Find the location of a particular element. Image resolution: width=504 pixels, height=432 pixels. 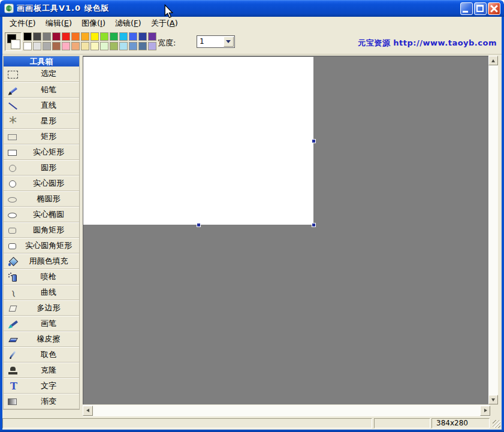

tool-rectangle: 矩形 is located at coordinates (41, 137).